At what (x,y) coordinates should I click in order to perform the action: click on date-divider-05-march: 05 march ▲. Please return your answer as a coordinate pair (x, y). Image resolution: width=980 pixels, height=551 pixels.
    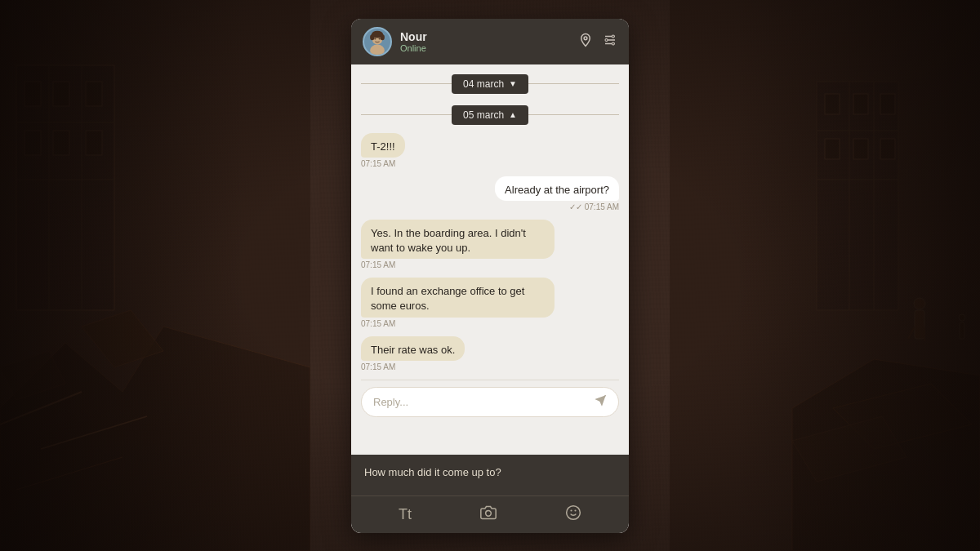
    Looking at the image, I should click on (490, 115).